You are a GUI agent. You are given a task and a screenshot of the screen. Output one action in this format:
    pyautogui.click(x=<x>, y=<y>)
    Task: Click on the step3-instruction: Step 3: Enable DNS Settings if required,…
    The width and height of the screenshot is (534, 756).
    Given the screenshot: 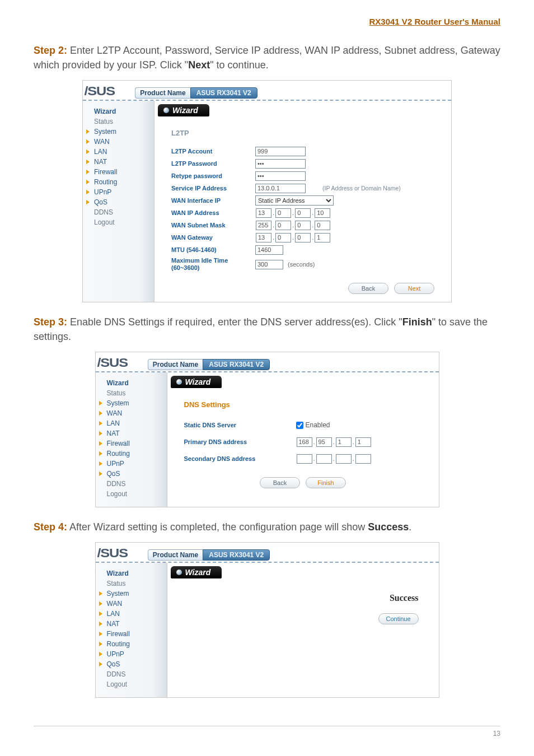 What is the action you would take?
    pyautogui.click(x=267, y=329)
    